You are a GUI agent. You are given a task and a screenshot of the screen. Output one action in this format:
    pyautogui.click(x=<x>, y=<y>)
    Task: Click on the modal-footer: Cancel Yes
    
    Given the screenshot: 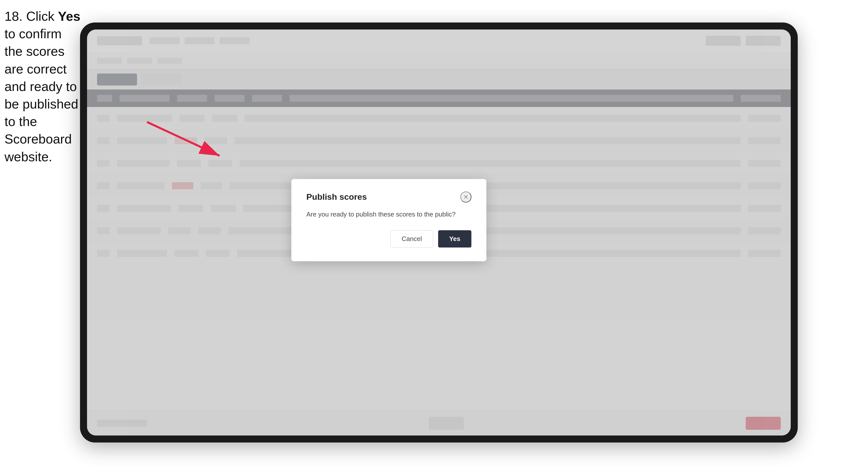 What is the action you would take?
    pyautogui.click(x=389, y=239)
    